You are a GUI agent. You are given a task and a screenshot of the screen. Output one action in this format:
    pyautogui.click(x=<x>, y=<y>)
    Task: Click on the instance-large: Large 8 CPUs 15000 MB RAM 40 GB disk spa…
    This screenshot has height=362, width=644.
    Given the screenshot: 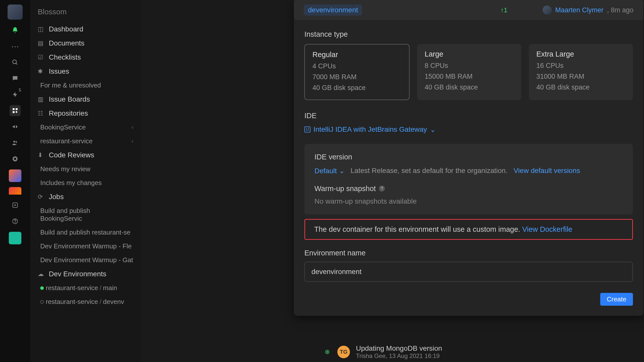 What is the action you would take?
    pyautogui.click(x=469, y=72)
    